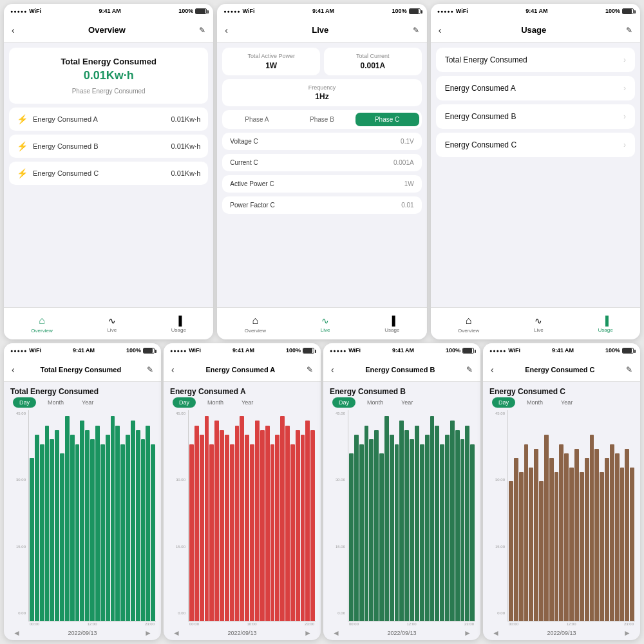 The width and height of the screenshot is (644, 644). Describe the element at coordinates (629, 370) in the screenshot. I see `edit-cc: ✎` at that location.